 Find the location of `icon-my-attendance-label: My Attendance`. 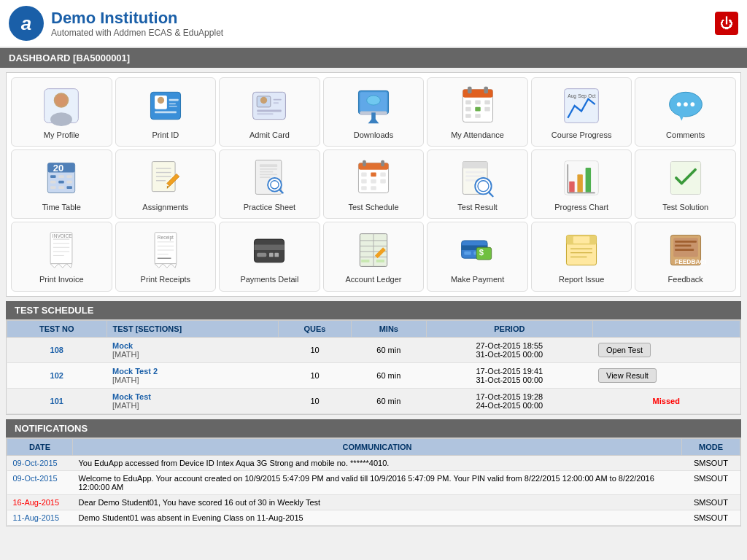

icon-my-attendance-label: My Attendance is located at coordinates (477, 136).